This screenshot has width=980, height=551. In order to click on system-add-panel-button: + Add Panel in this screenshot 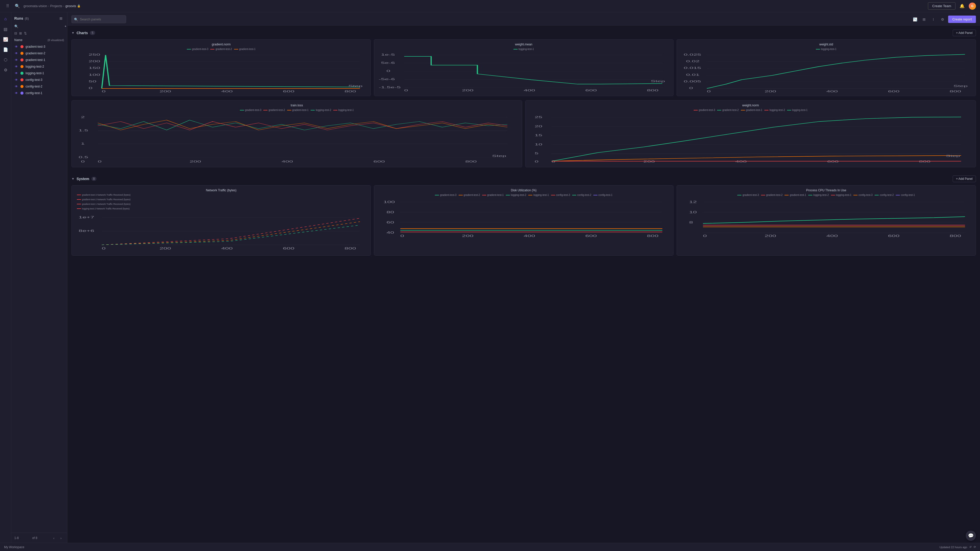, I will do `click(964, 179)`.